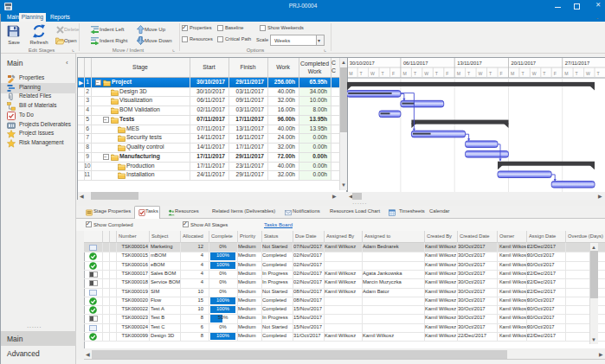 The height and width of the screenshot is (364, 605). Describe the element at coordinates (578, 63) in the screenshot. I see `svg-text: 27/11/2017` at that location.